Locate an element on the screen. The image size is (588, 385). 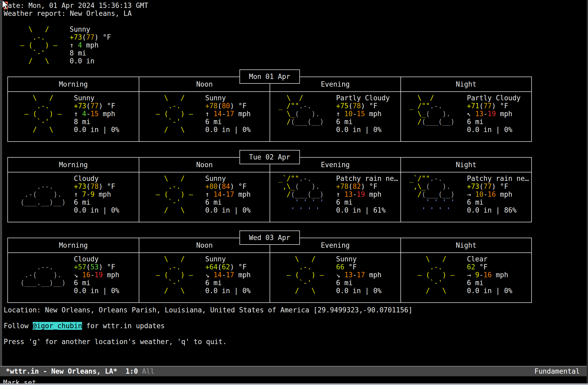
twitter-handle: @igor_chubin is located at coordinates (58, 326).